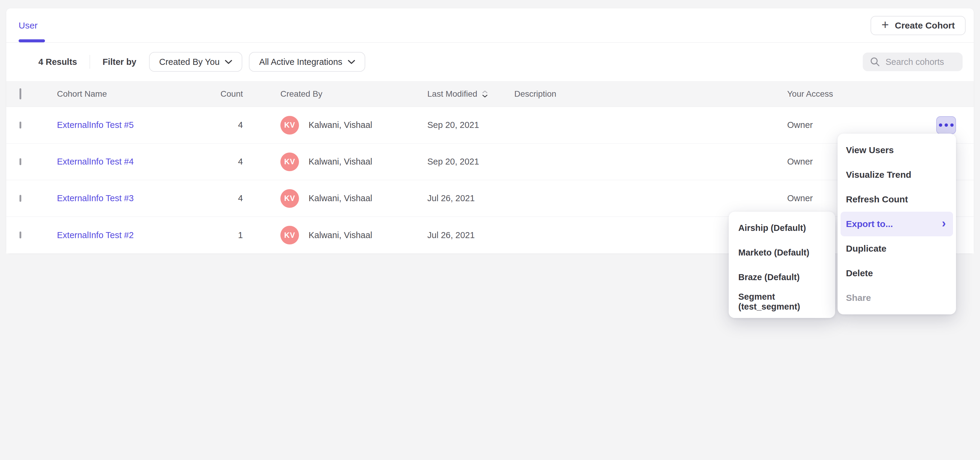 The image size is (980, 460). I want to click on cohort-name-link: ExternalInfo Test #4, so click(95, 161).